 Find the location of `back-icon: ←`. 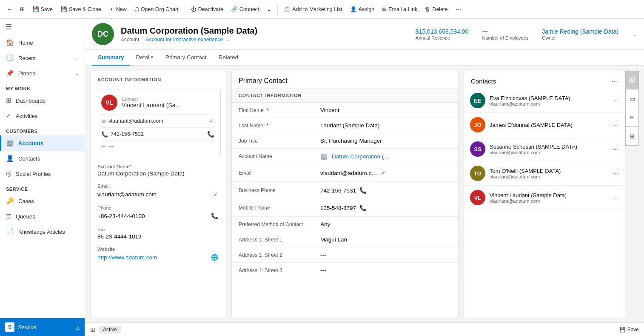

back-icon: ← is located at coordinates (9, 9).